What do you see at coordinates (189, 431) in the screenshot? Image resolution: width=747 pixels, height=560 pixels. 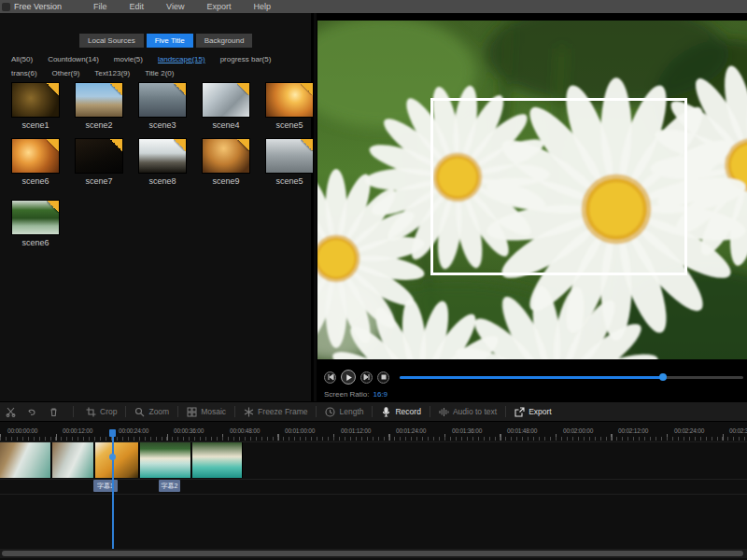 I see `ruler-timecode: 00:00:36:00` at bounding box center [189, 431].